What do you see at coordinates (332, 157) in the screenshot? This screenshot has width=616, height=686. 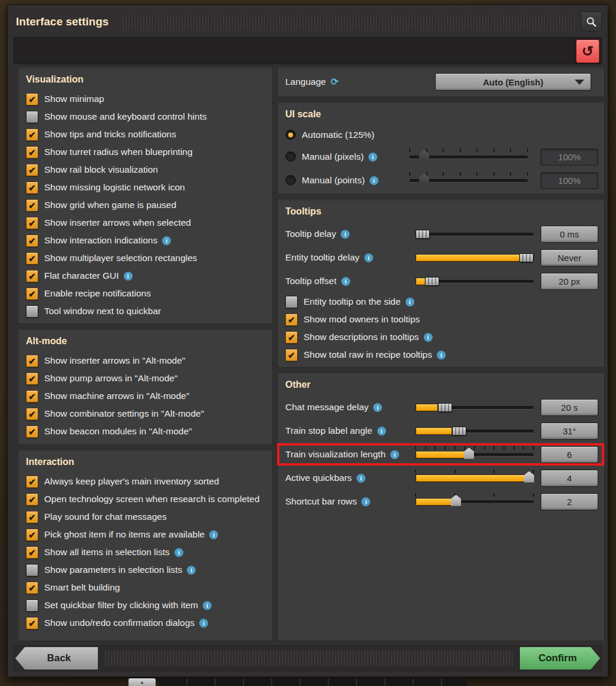 I see `radio-label-text: Manual (pixels)` at bounding box center [332, 157].